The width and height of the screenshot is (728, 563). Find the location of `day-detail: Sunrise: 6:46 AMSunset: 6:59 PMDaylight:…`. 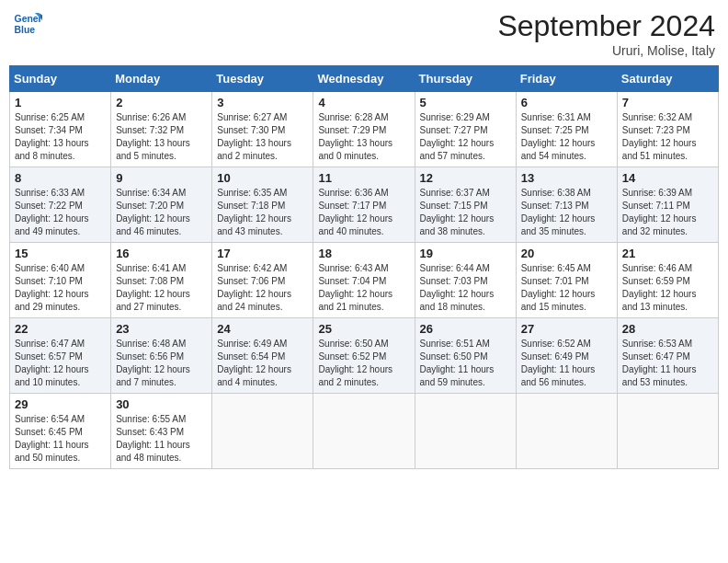

day-detail: Sunrise: 6:46 AMSunset: 6:59 PMDaylight:… is located at coordinates (667, 288).